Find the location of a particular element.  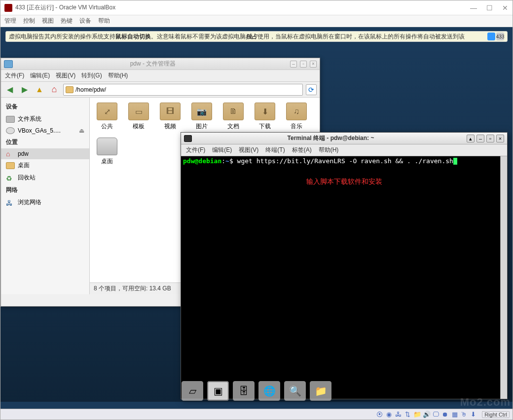

status-audio-icon: 🔊 is located at coordinates (426, 414).